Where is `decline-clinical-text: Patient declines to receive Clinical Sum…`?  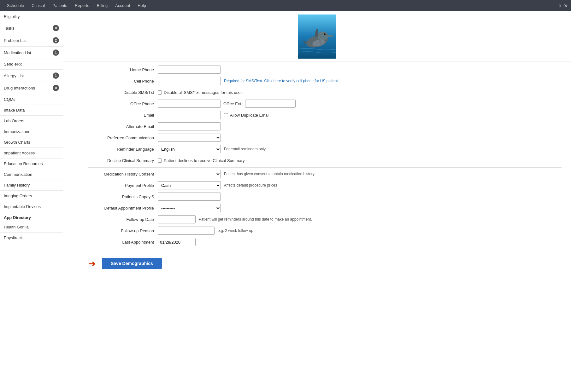 decline-clinical-text: Patient declines to receive Clinical Sum… is located at coordinates (204, 161).